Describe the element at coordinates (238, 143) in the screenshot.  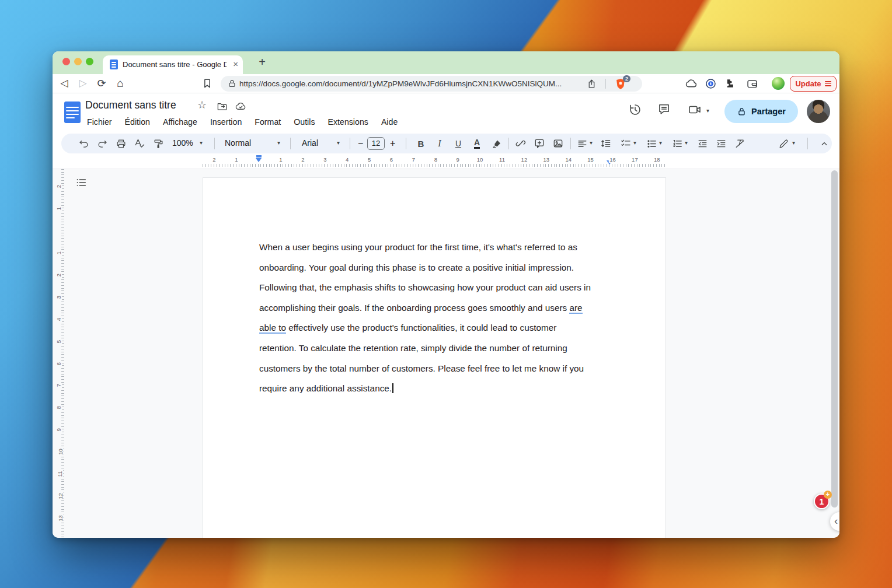
I see `paragraph-style-select: Normal` at that location.